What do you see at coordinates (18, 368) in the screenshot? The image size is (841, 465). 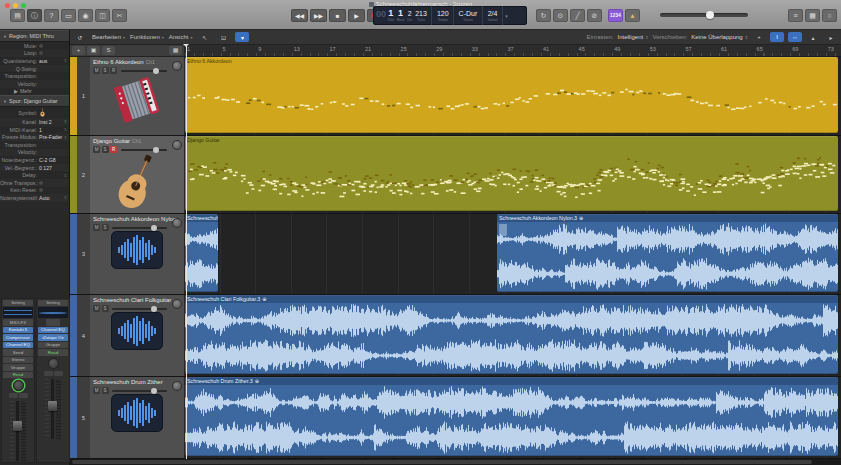 I see `group-slot: Gruppe` at bounding box center [18, 368].